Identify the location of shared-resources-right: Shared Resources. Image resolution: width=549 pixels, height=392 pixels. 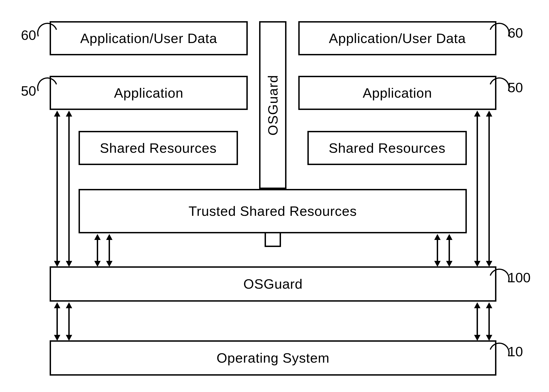
(387, 148).